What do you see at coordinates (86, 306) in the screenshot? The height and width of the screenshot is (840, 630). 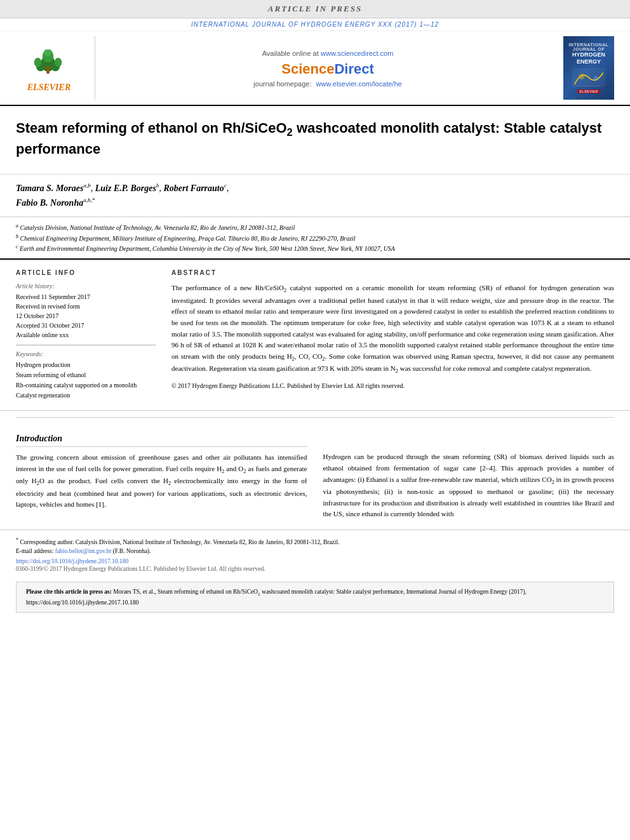 I see `history-revised-label: Received in revised form` at bounding box center [86, 306].